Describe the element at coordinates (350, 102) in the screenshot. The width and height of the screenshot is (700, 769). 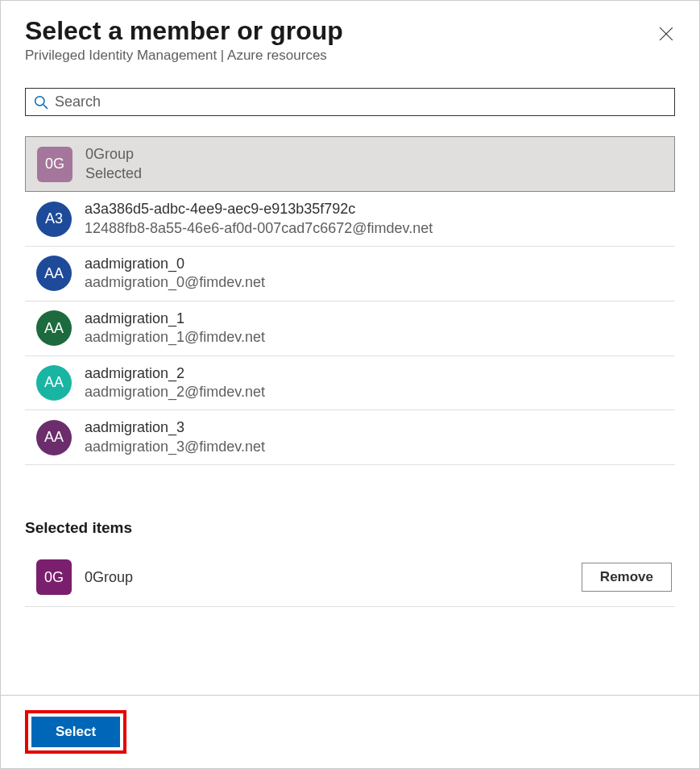
I see `search-box` at that location.